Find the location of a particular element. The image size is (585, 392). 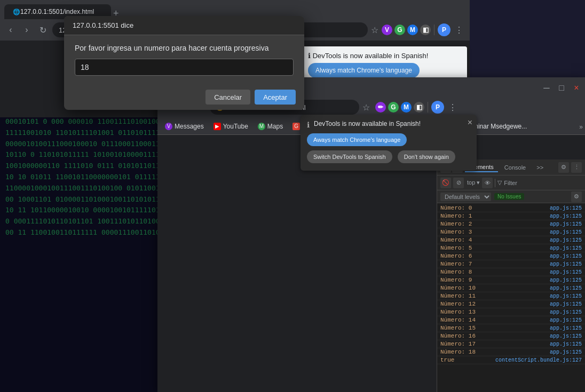

ok-btn: Aceptar is located at coordinates (275, 97).